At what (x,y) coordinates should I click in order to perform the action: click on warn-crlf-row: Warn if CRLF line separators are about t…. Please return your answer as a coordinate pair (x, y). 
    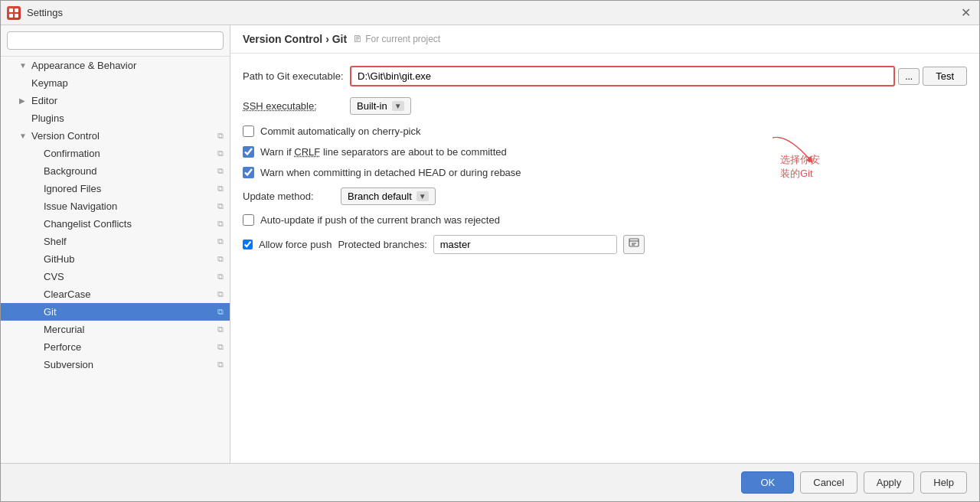
    Looking at the image, I should click on (605, 152).